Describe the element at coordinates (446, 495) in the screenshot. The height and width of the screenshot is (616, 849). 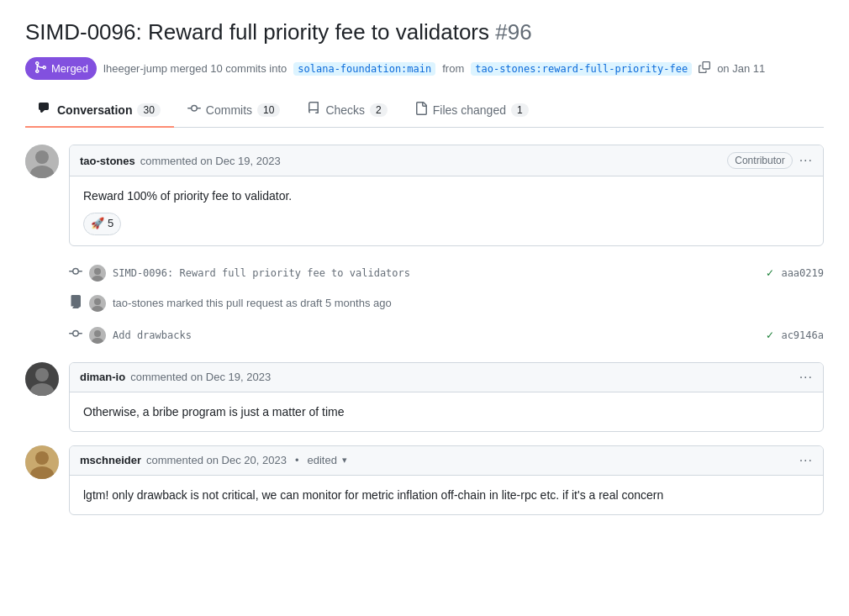
I see `comment-text-3: lgtm! only drawback is not critical, we …` at that location.